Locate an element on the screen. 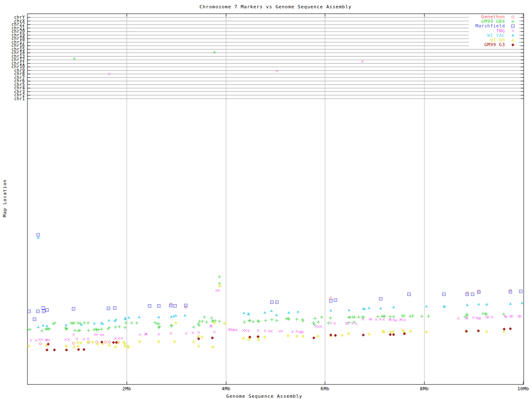  y-tick-label-chr1: chr1 is located at coordinates (12, 99).